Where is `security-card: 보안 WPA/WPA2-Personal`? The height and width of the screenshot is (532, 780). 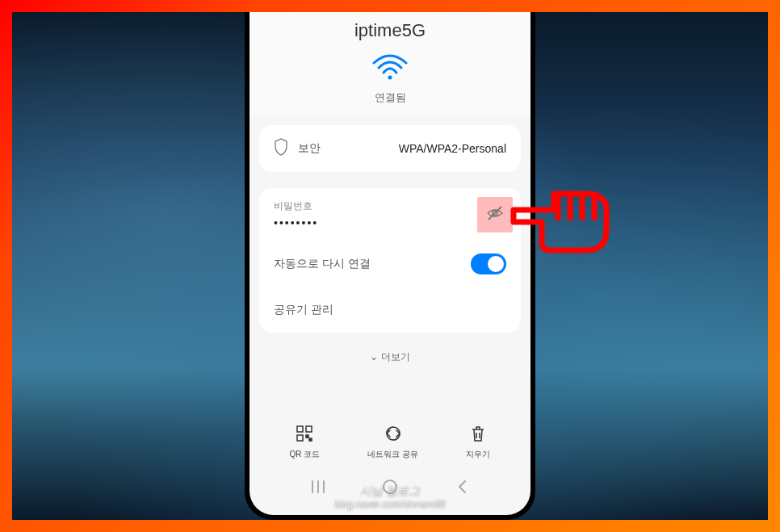 security-card: 보안 WPA/WPA2-Personal is located at coordinates (390, 149).